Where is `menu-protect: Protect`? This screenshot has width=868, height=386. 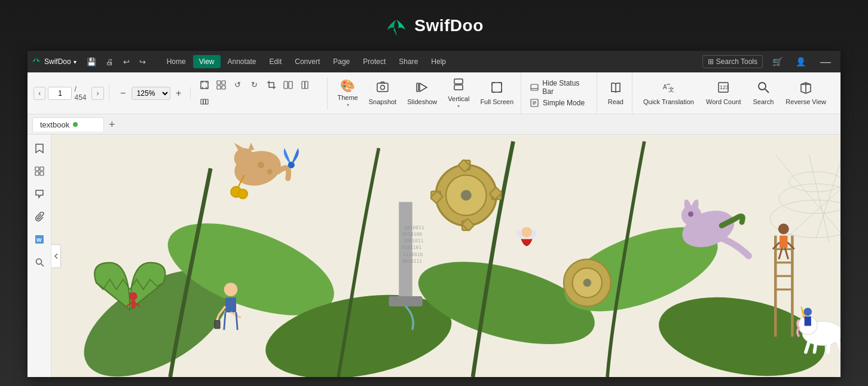
menu-protect: Protect is located at coordinates (374, 62).